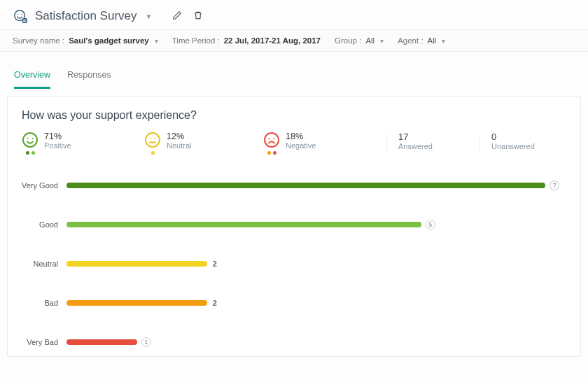 This screenshot has height=382, width=588. I want to click on negative-pct: 18%, so click(301, 136).